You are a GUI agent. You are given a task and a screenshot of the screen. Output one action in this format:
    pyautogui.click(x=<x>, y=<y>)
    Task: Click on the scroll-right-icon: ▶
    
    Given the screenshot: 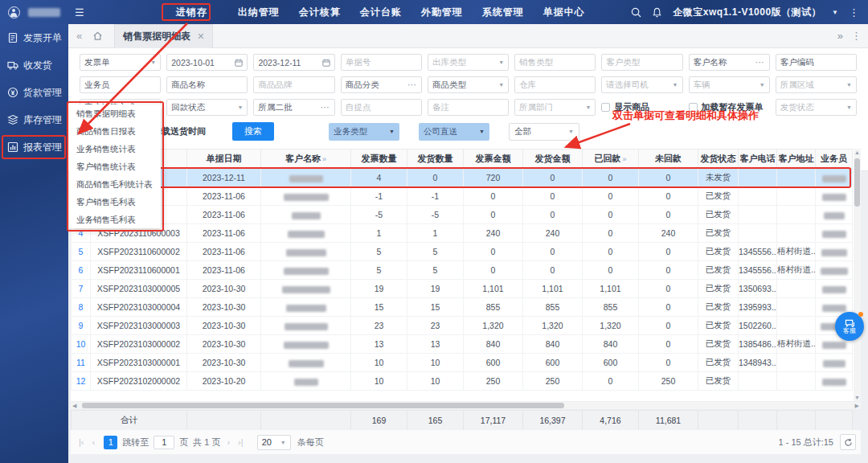 What is the action you would take?
    pyautogui.click(x=857, y=405)
    